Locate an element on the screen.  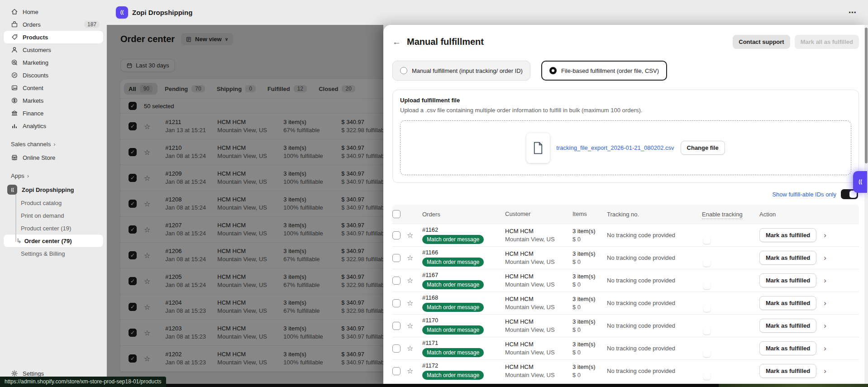
customer-location: Mountain View, US is located at coordinates (250, 285).